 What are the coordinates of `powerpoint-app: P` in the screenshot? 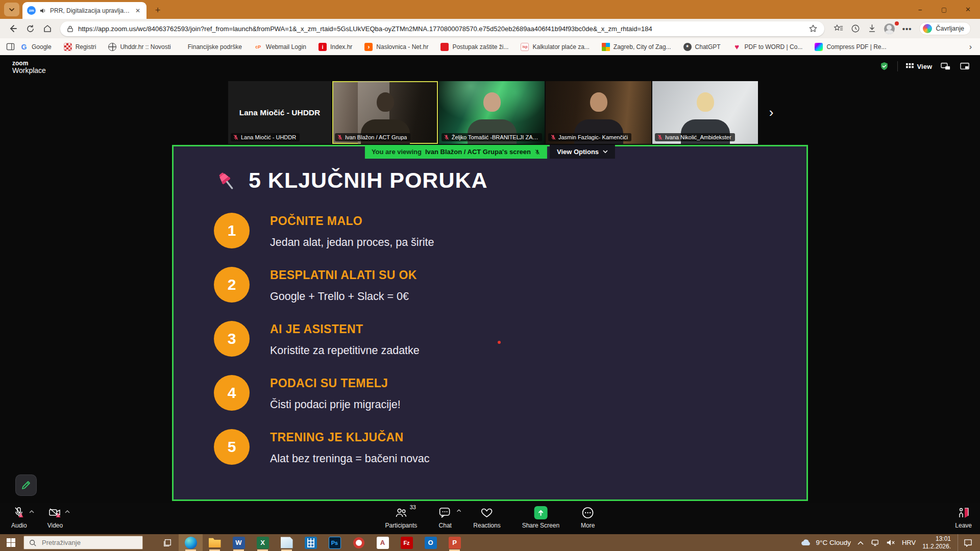 It's located at (454, 543).